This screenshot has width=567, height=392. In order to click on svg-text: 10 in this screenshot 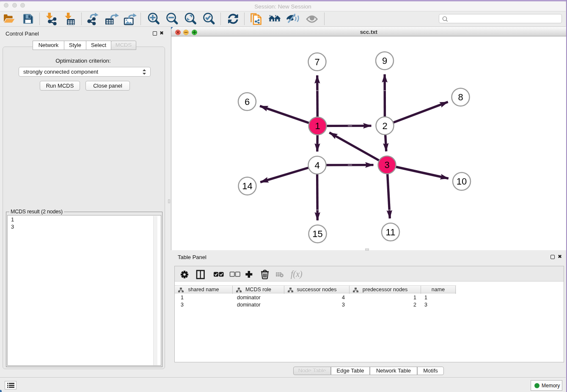, I will do `click(462, 181)`.